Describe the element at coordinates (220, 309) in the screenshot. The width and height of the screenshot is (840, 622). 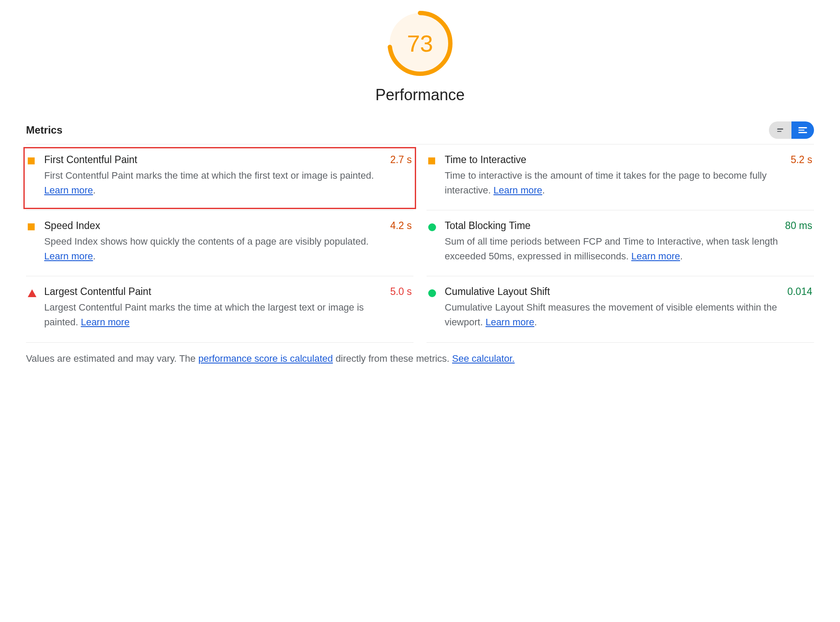
I see `metric-card: Largest Contentful PaintLargest Contentf…` at that location.